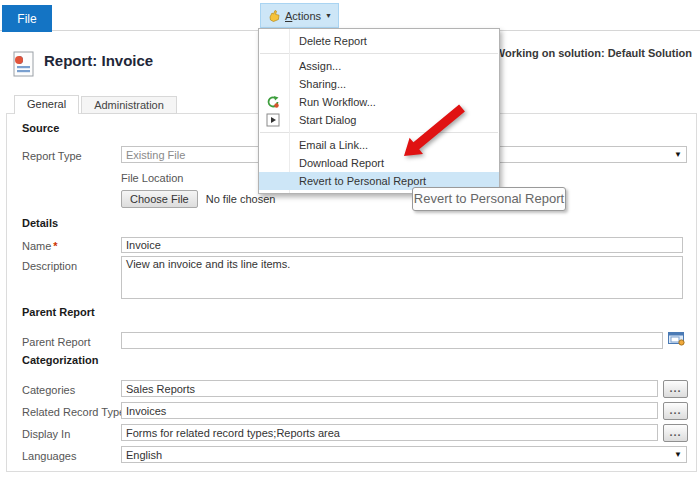 This screenshot has width=700, height=481. What do you see at coordinates (129, 105) in the screenshot?
I see `tab-administration: Administration` at bounding box center [129, 105].